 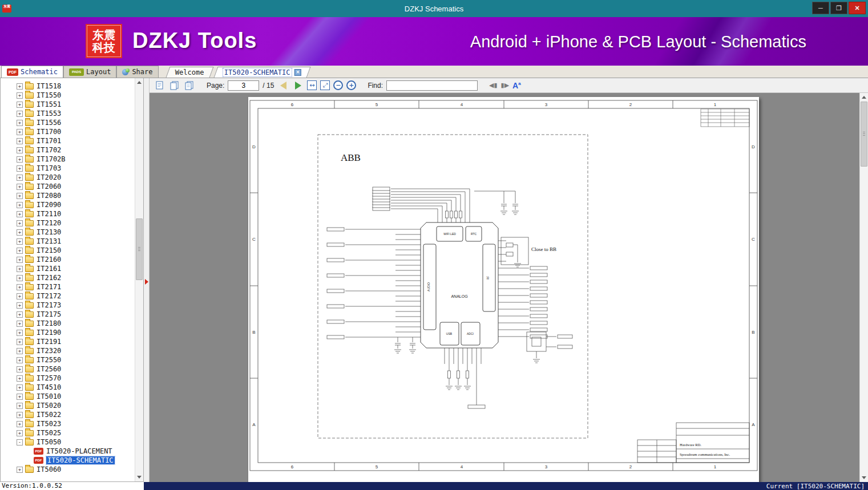 What do you see at coordinates (67, 159) in the screenshot?
I see `tree-item: +IT1702B` at bounding box center [67, 159].